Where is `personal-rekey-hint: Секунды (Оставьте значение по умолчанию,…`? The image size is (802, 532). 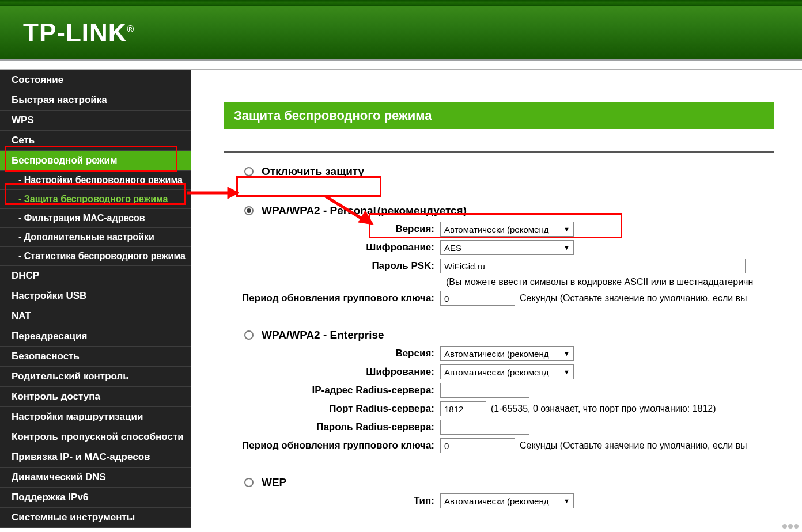
personal-rekey-hint: Секунды (Оставьте значение по умолчанию,… is located at coordinates (634, 298).